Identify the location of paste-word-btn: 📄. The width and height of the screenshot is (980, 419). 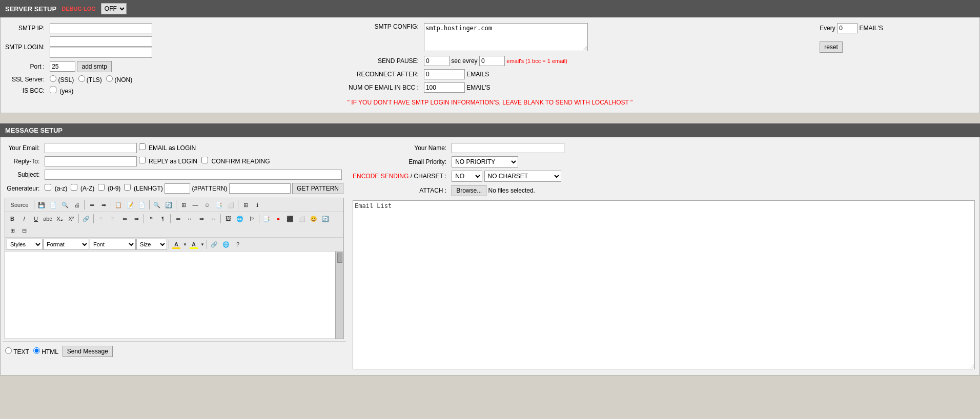
(142, 205).